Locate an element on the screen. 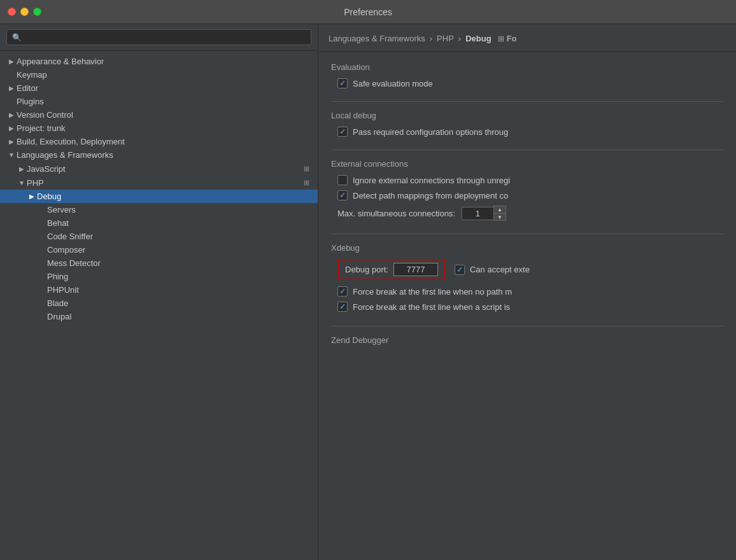 Image resolution: width=736 pixels, height=560 pixels. breadcrumb-sep1: › is located at coordinates (431, 38).